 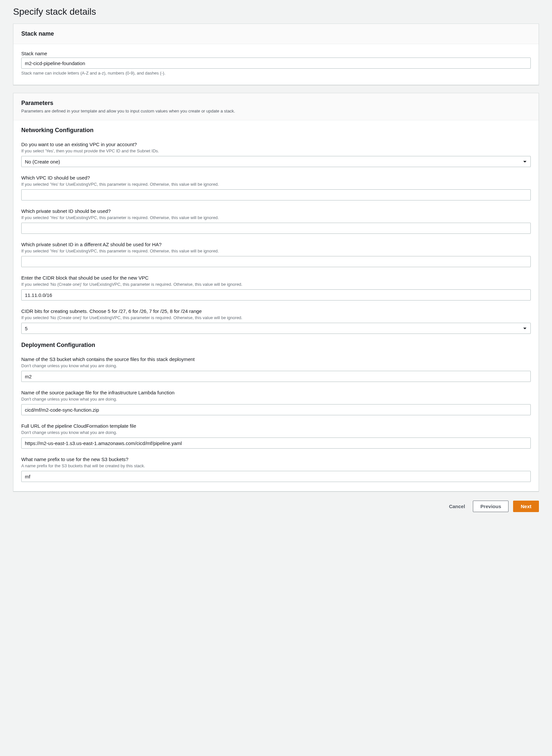 What do you see at coordinates (276, 403) in the screenshot?
I see `lambda-package-field: Name of the source package file for the …` at bounding box center [276, 403].